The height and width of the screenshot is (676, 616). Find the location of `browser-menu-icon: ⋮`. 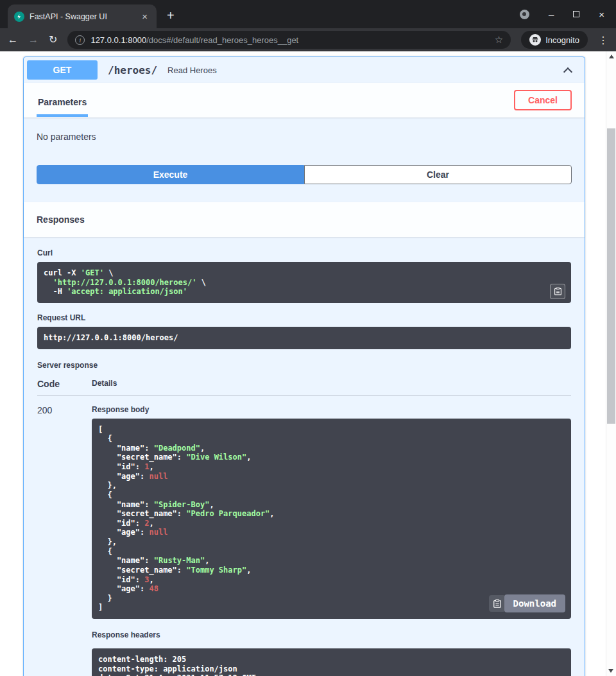

browser-menu-icon: ⋮ is located at coordinates (603, 40).